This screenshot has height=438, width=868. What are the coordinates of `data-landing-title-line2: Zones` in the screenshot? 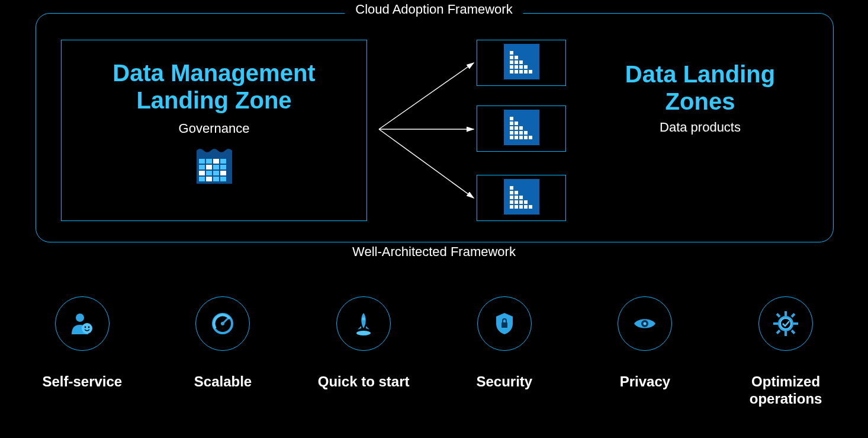 It's located at (700, 101).